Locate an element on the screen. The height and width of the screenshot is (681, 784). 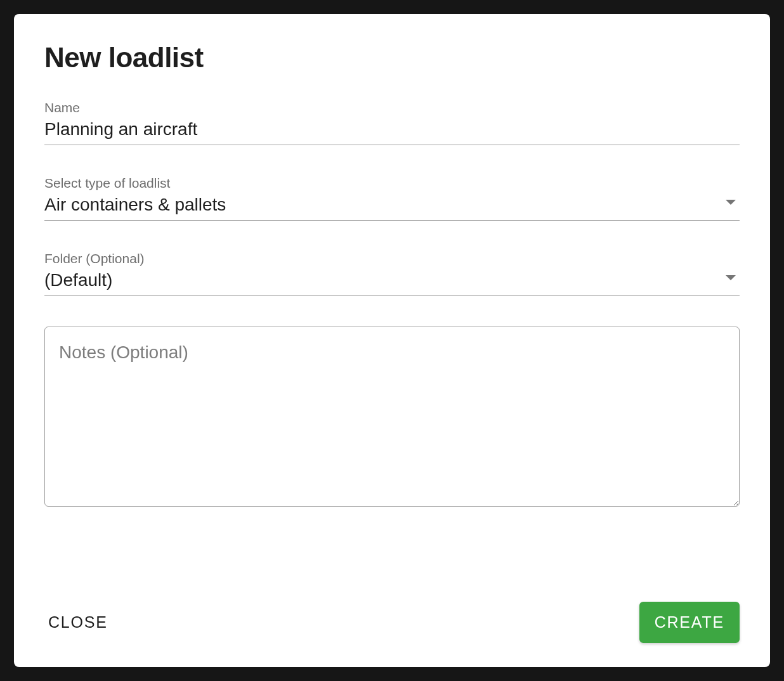
name-input-wrap is located at coordinates (392, 132).